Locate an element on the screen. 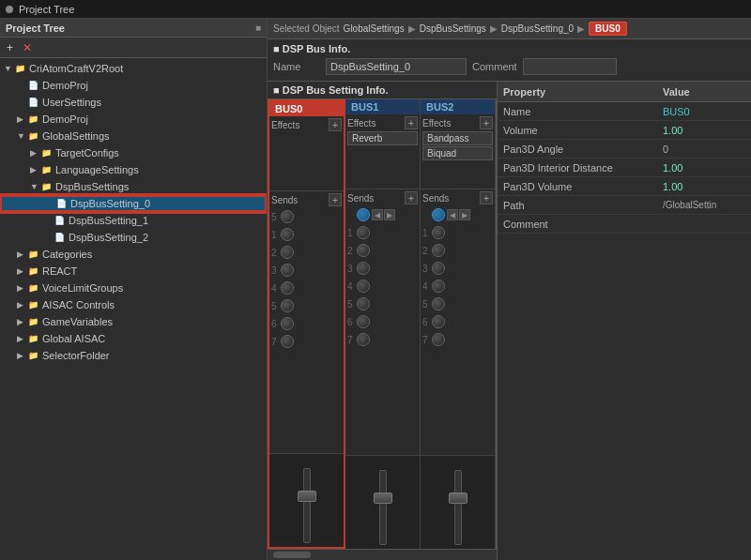 The width and height of the screenshot is (751, 560). bus1-sends-label: Sends is located at coordinates (360, 199).